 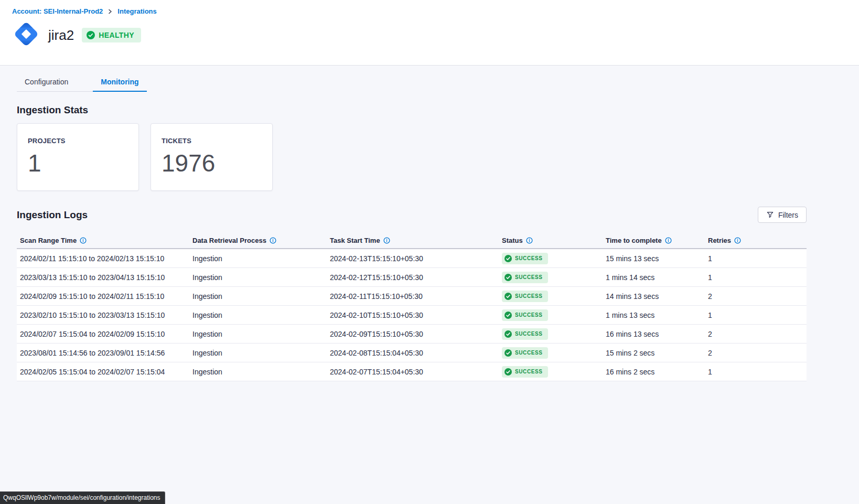 I want to click on cell-task-start: 2024-02-10T15:15:10+05:30, so click(x=416, y=315).